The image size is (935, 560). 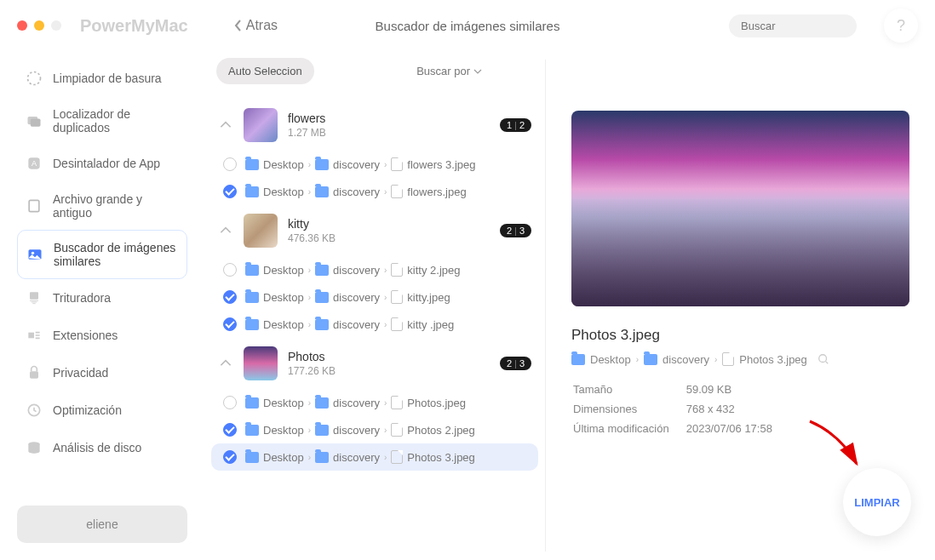 I want to click on detail-metadata: Tamaño59.09 KB Dimensiones768 x 432 Últi…, so click(x=673, y=409).